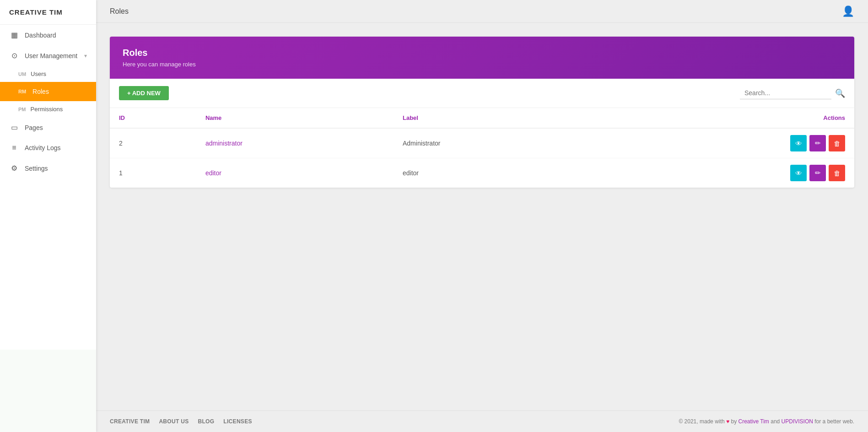  I want to click on role-name-link: editor, so click(213, 173).